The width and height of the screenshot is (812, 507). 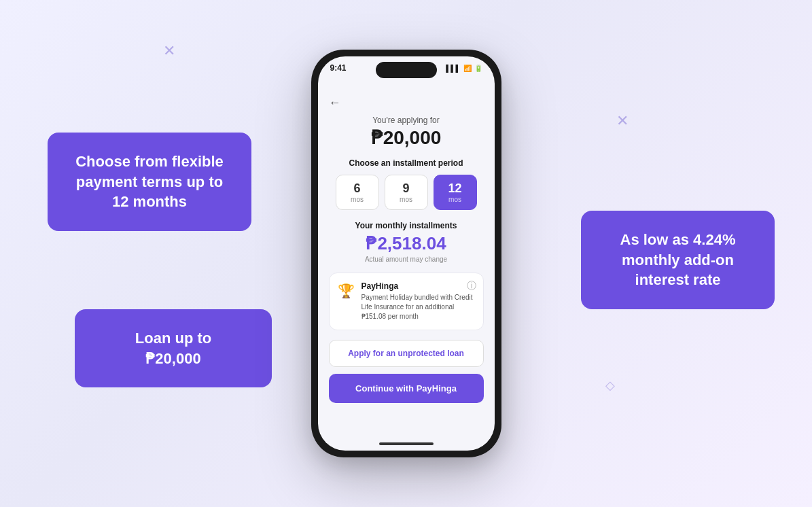 I want to click on callout-loan-amount: Loan up to ₱20,000, so click(x=173, y=348).